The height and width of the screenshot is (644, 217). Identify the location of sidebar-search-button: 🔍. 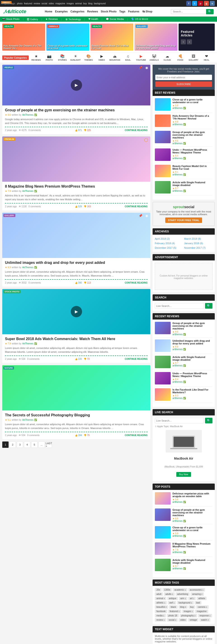
(209, 306).